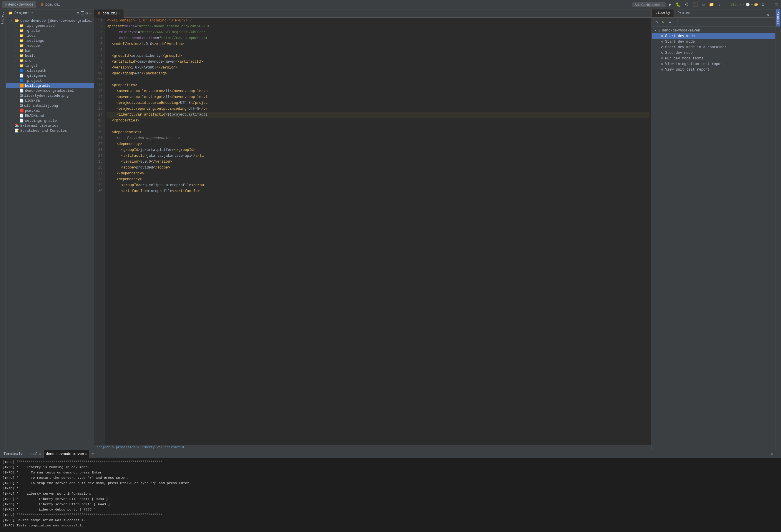 The height and width of the screenshot is (532, 781). Describe the element at coordinates (686, 13) in the screenshot. I see `liberty-tab-projects: Projects` at that location.